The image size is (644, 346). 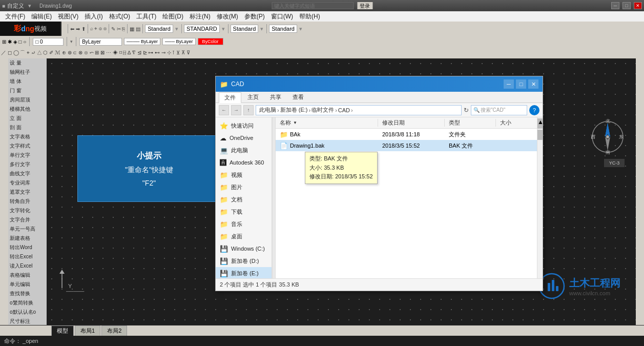 What do you see at coordinates (244, 162) in the screenshot?
I see `fe-nav-item: 🅰Autodesk 360` at bounding box center [244, 162].